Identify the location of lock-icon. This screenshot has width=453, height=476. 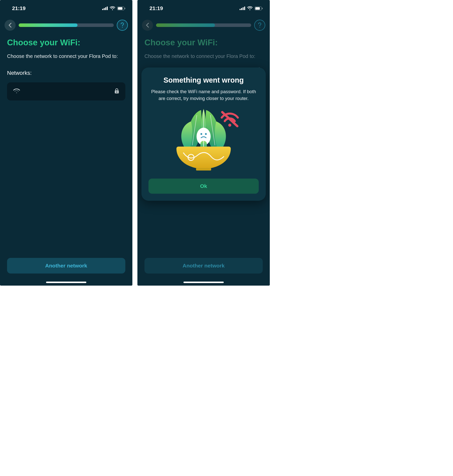
(117, 91).